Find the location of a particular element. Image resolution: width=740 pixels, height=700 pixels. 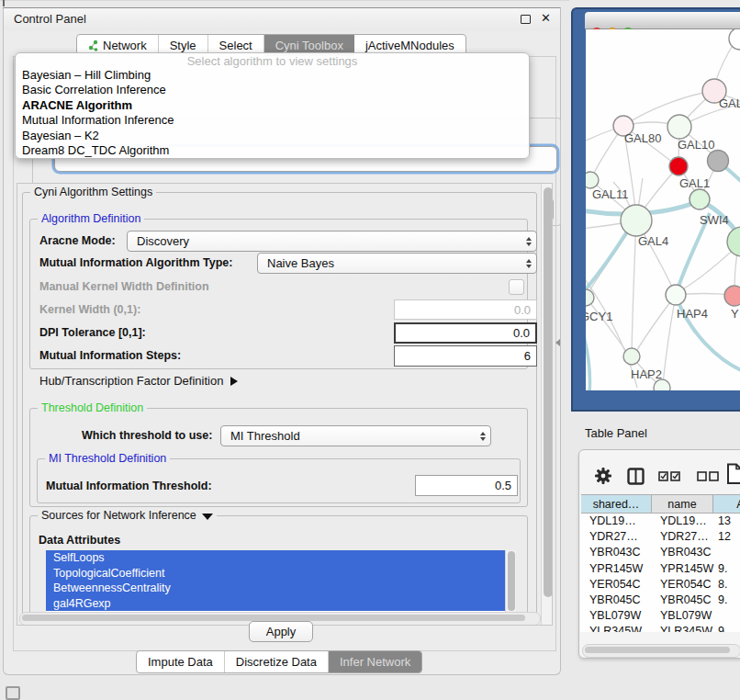

which-threshold-label: Which threshold to use: is located at coordinates (147, 435).